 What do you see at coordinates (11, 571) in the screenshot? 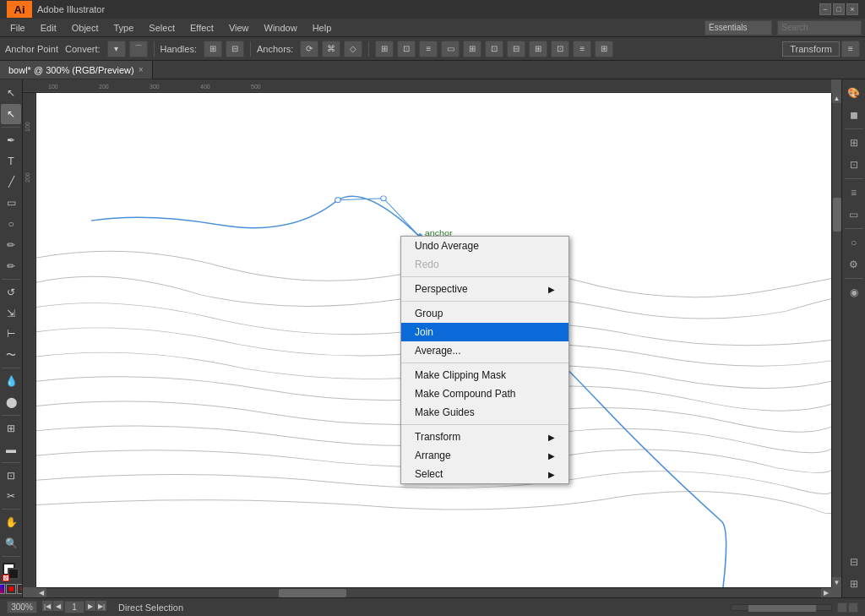
I see `fill-stroke-area: ⊘` at bounding box center [11, 571].